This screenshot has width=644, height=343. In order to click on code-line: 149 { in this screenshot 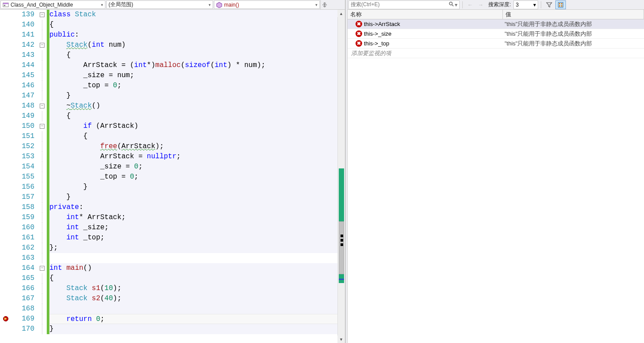, I will do `click(172, 116)`.